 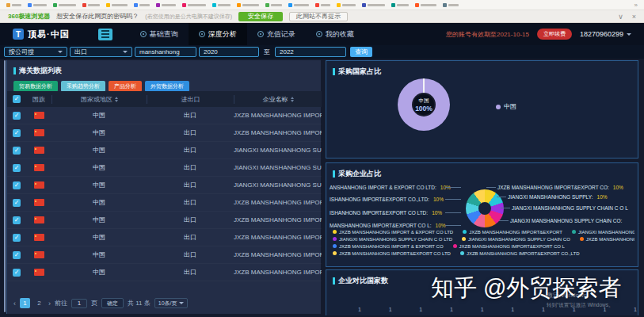 What do you see at coordinates (261, 17) in the screenshot?
I see `save-password-button: 安全保存` at bounding box center [261, 17].